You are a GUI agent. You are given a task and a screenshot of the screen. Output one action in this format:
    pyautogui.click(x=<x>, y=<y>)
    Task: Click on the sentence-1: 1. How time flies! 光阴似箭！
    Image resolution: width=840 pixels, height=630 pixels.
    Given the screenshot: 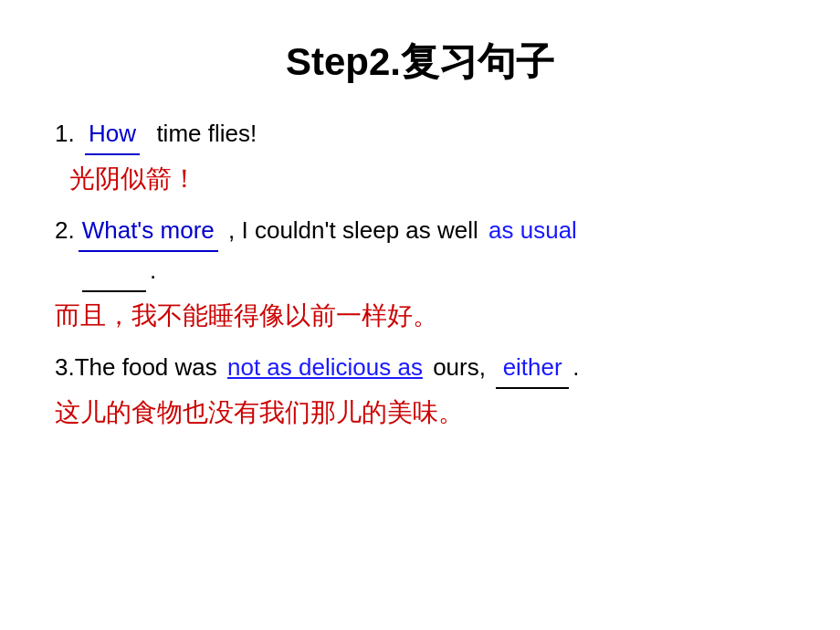 What is the action you would take?
    pyautogui.click(x=420, y=157)
    